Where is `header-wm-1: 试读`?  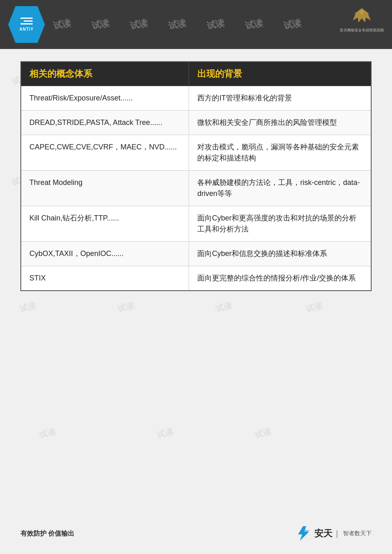 header-wm-1: 试读 is located at coordinates (62, 24).